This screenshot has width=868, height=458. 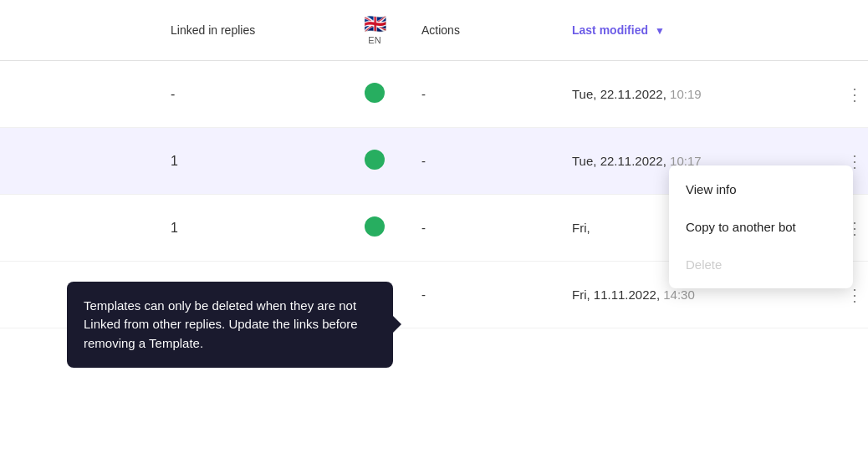 I want to click on tooltip-arrow, so click(x=397, y=324).